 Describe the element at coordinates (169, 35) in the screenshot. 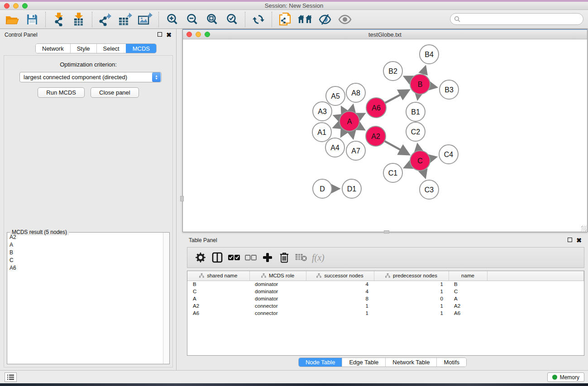

I see `close-panel-icon: ✖` at that location.